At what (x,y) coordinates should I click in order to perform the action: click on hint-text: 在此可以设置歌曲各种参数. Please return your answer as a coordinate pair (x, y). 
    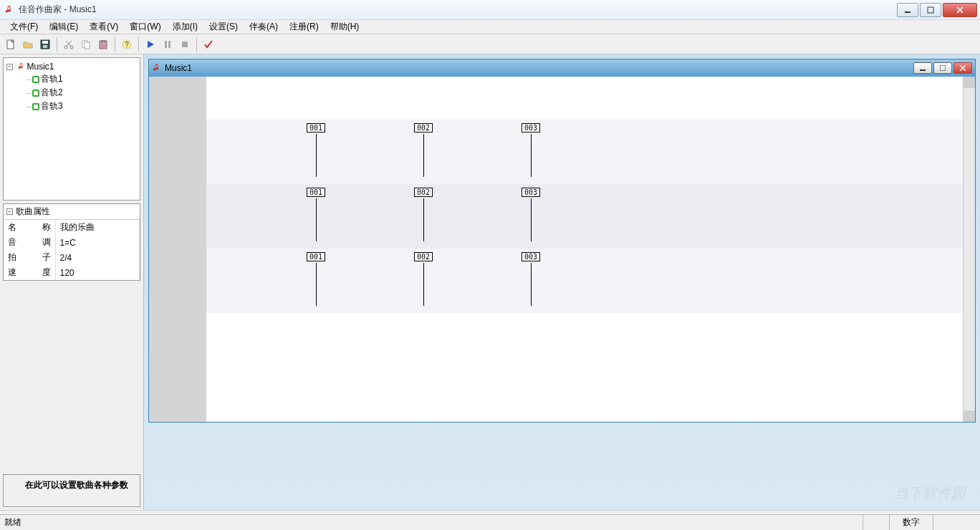
    Looking at the image, I should click on (77, 485).